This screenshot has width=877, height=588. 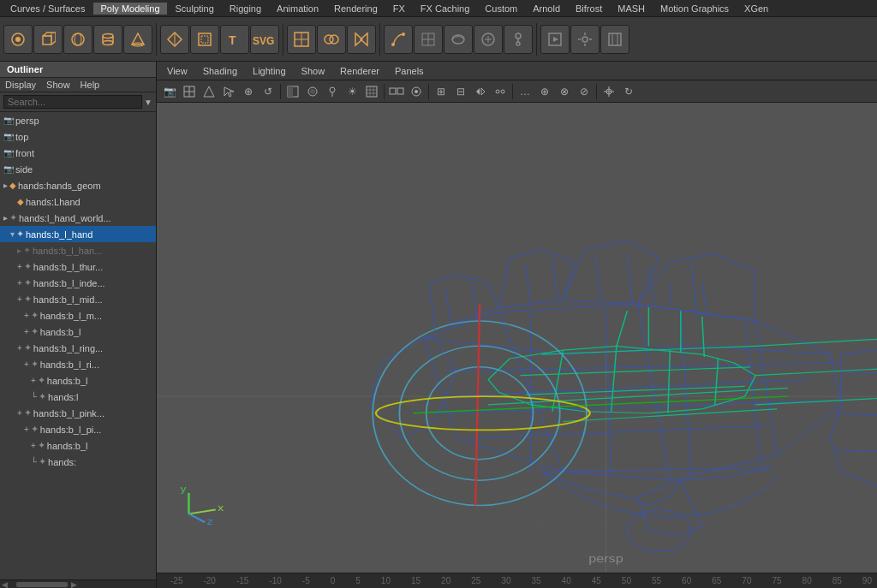 I want to click on toolbar-cylinder-btn, so click(x=108, y=39).